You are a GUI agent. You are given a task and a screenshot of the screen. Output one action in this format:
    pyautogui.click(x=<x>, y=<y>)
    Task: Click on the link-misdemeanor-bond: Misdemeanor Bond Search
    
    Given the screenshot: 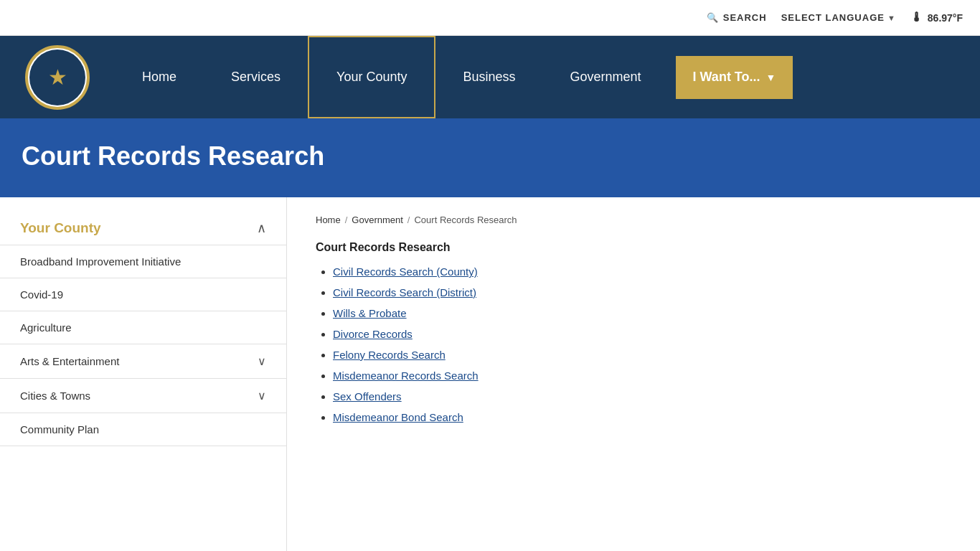 What is the action you would take?
    pyautogui.click(x=398, y=418)
    